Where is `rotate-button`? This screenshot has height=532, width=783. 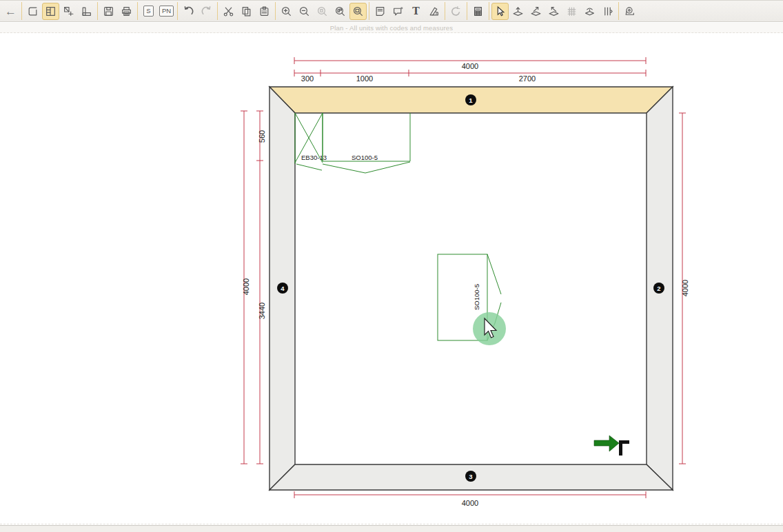 rotate-button is located at coordinates (456, 11).